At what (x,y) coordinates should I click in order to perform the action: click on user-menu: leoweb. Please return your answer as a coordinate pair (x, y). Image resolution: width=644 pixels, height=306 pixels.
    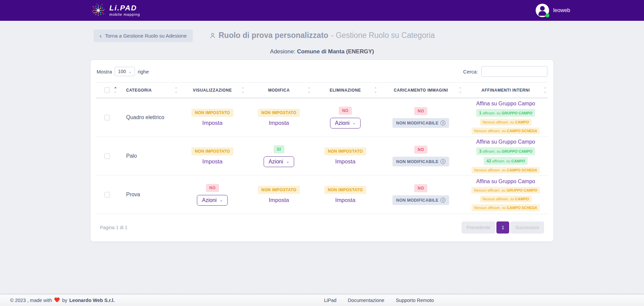
    Looking at the image, I should click on (553, 10).